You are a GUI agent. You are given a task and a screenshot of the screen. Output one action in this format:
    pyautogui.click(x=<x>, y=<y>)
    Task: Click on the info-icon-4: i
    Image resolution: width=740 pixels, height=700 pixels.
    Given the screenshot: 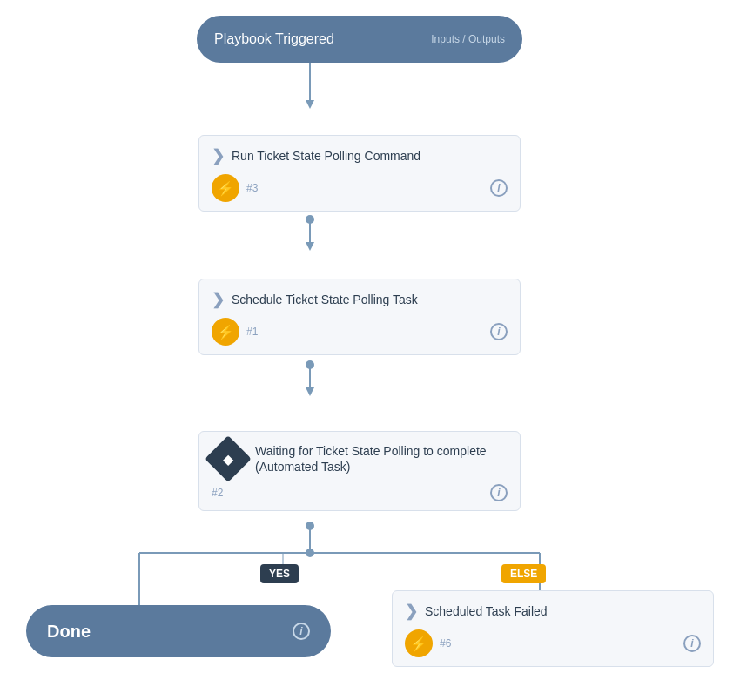 What is the action you would take?
    pyautogui.click(x=692, y=643)
    